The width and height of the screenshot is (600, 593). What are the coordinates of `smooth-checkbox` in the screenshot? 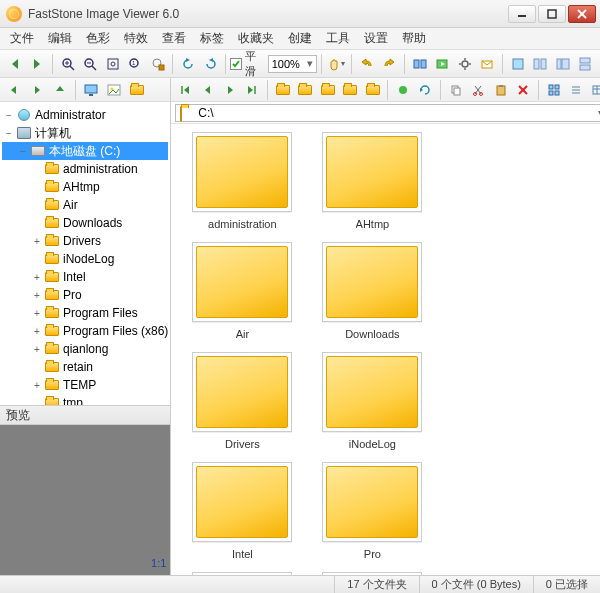 It's located at (236, 64).